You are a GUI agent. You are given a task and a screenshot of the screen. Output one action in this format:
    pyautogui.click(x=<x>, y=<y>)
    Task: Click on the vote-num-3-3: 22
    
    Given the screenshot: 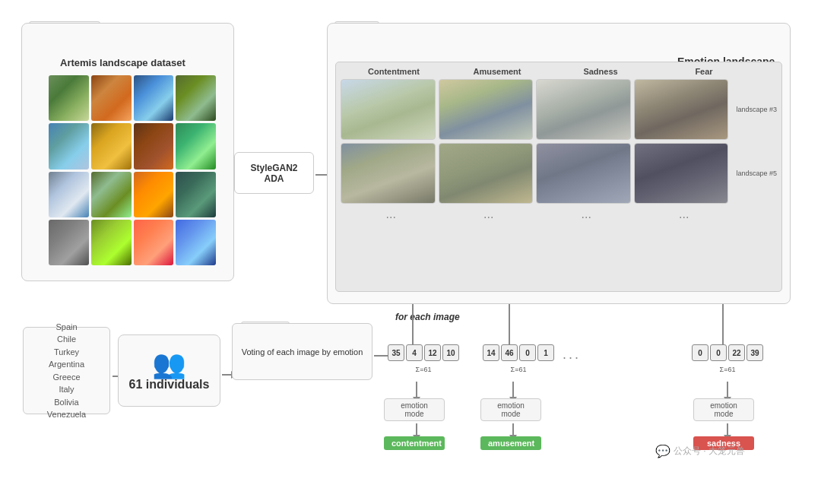 What is the action you would take?
    pyautogui.click(x=737, y=353)
    